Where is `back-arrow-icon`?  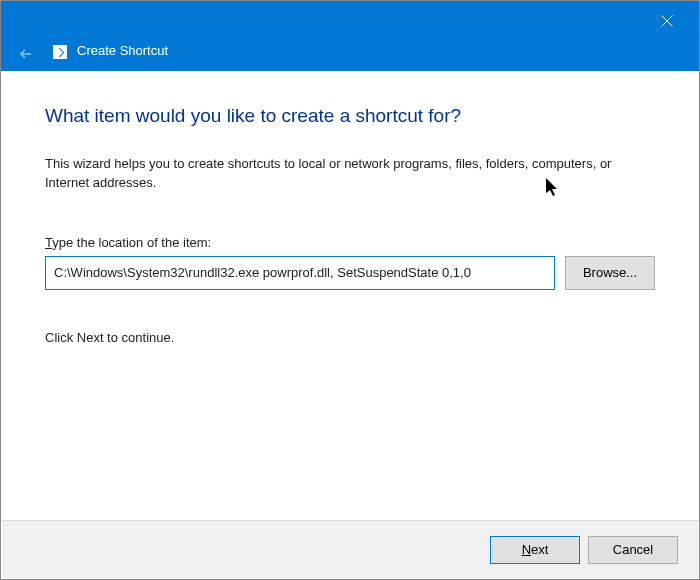
back-arrow-icon is located at coordinates (26, 54).